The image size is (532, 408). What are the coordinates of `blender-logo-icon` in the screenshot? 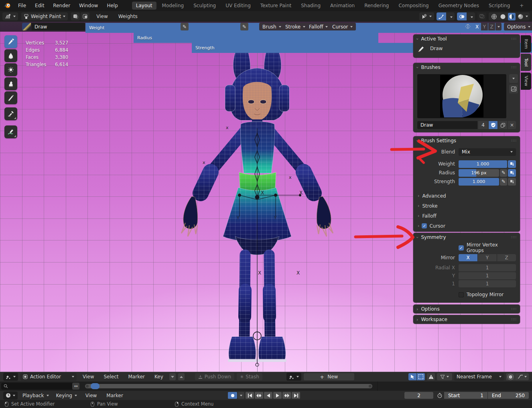 It's located at (7, 6).